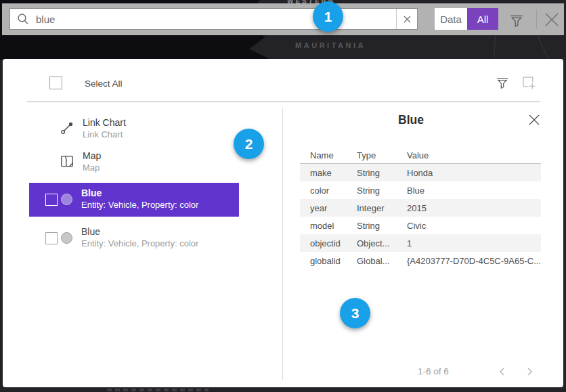  I want to click on filter-results-icon, so click(502, 83).